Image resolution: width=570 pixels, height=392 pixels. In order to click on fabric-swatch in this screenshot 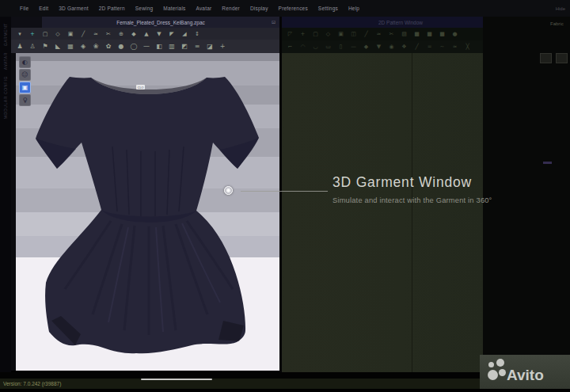, I will do `click(548, 163)`.